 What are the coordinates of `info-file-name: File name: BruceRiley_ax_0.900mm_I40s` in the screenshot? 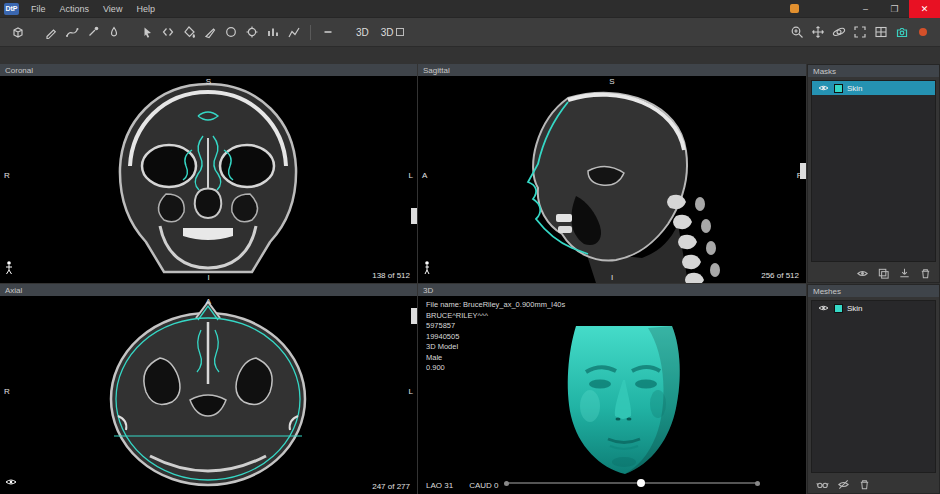 It's located at (496, 306).